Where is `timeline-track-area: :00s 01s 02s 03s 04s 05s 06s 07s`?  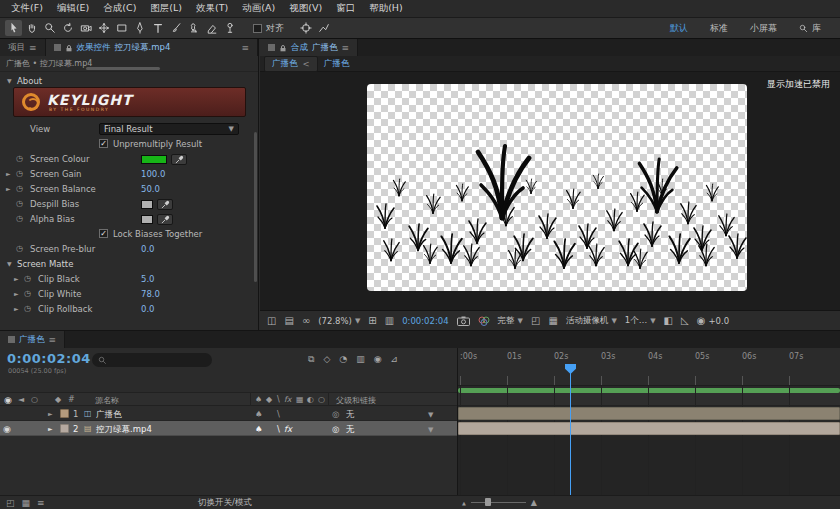 timeline-track-area: :00s 01s 02s 03s 04s 05s 06s 07s is located at coordinates (649, 422).